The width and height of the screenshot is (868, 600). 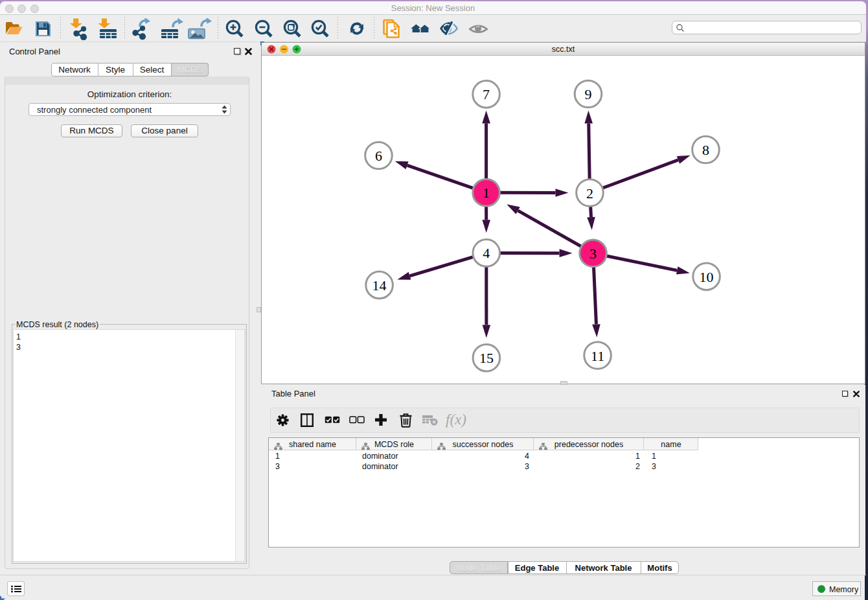 What do you see at coordinates (486, 193) in the screenshot?
I see `svg-text: 1` at bounding box center [486, 193].